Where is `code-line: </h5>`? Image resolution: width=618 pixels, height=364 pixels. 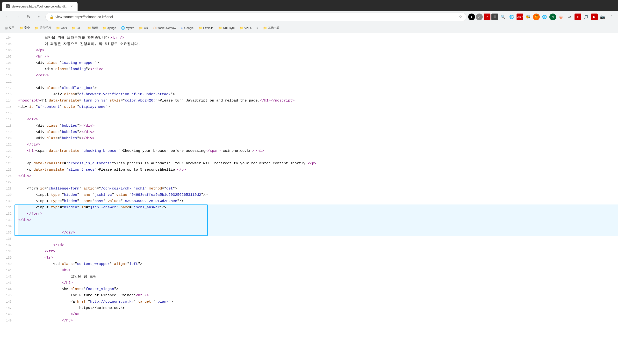 code-line: </h5> is located at coordinates (318, 321).